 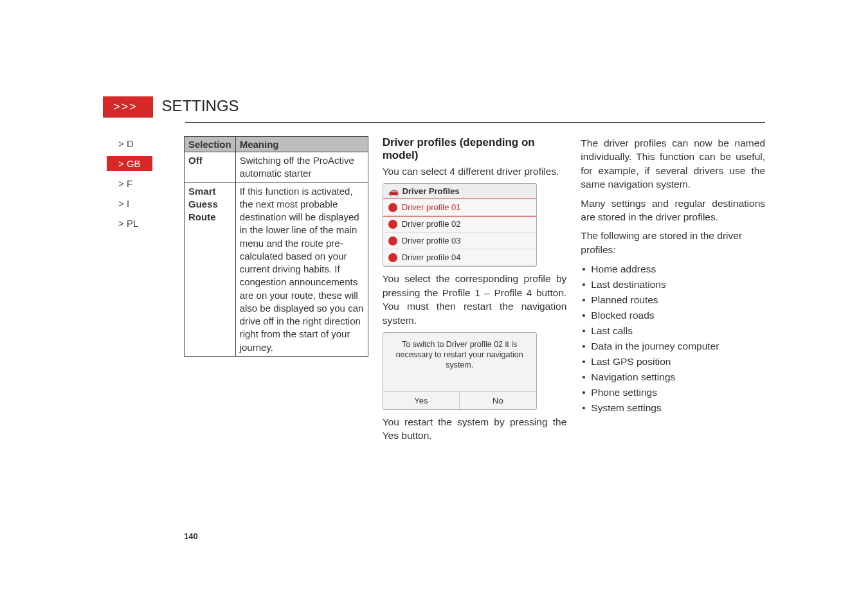 I want to click on driver-profiles-list: 🚗Driver Profiles Driver profile 01Driver…, so click(x=460, y=225).